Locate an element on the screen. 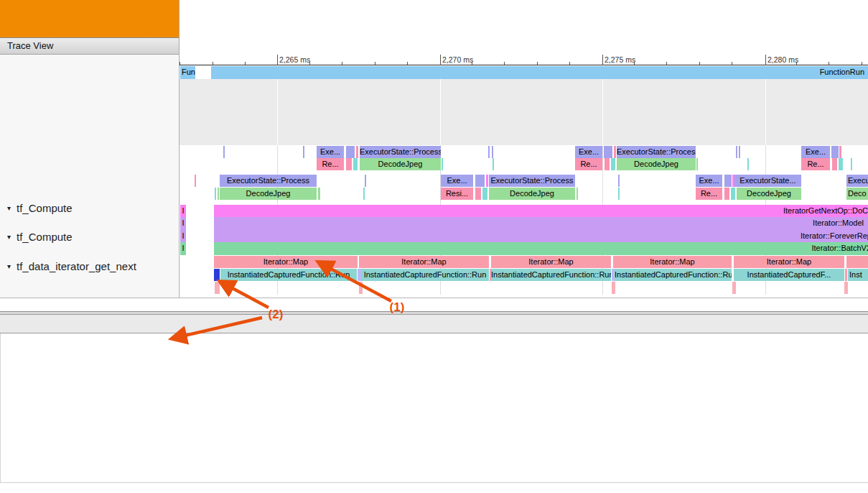  sidebar-track-tf_data_iterator_get_next: ▾tf_data_iterator_get_next is located at coordinates (72, 267).